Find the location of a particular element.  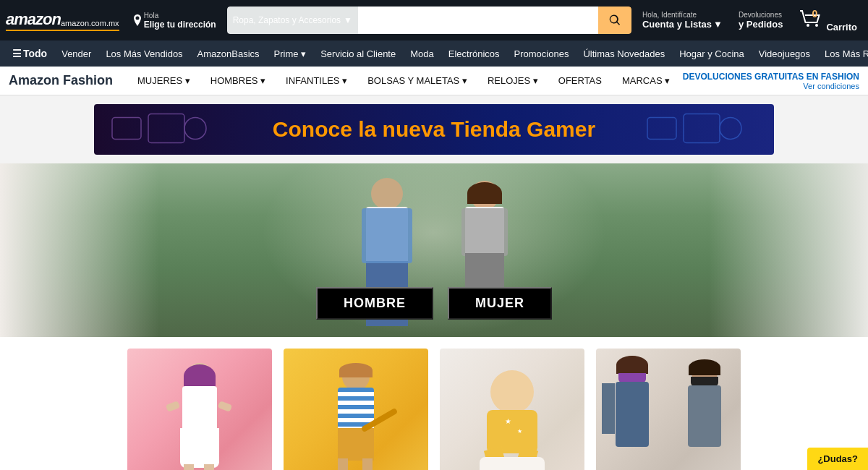

hero-buttons: HOMBRE MUJER is located at coordinates (434, 304).